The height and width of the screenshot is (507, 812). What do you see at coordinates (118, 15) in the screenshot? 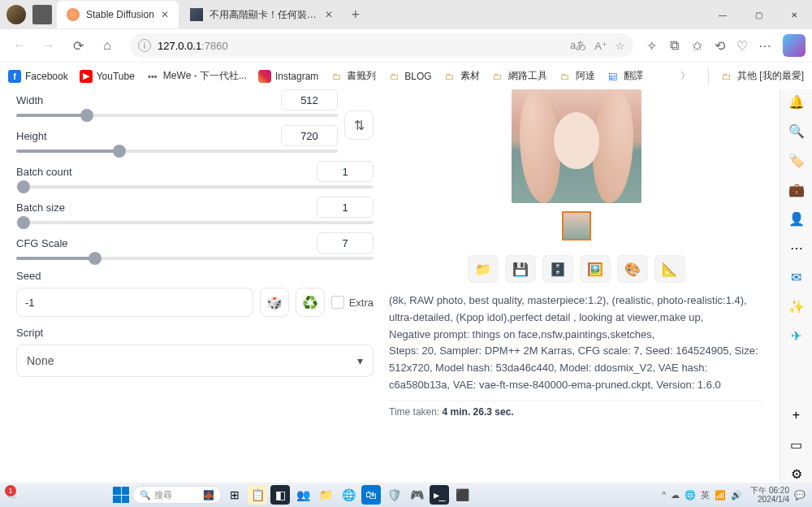
I see `tab-stable-diffusion: Stable Diffusion ✕` at bounding box center [118, 15].